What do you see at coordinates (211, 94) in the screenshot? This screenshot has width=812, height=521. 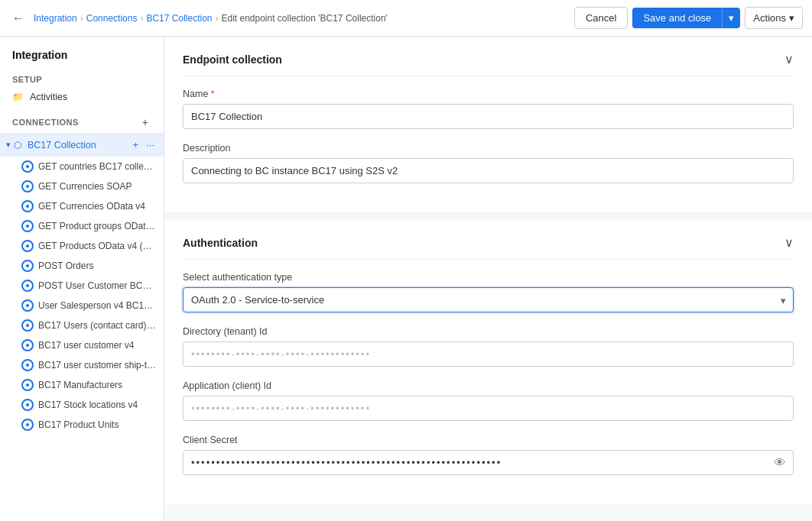 I see `required-indicator: *` at bounding box center [211, 94].